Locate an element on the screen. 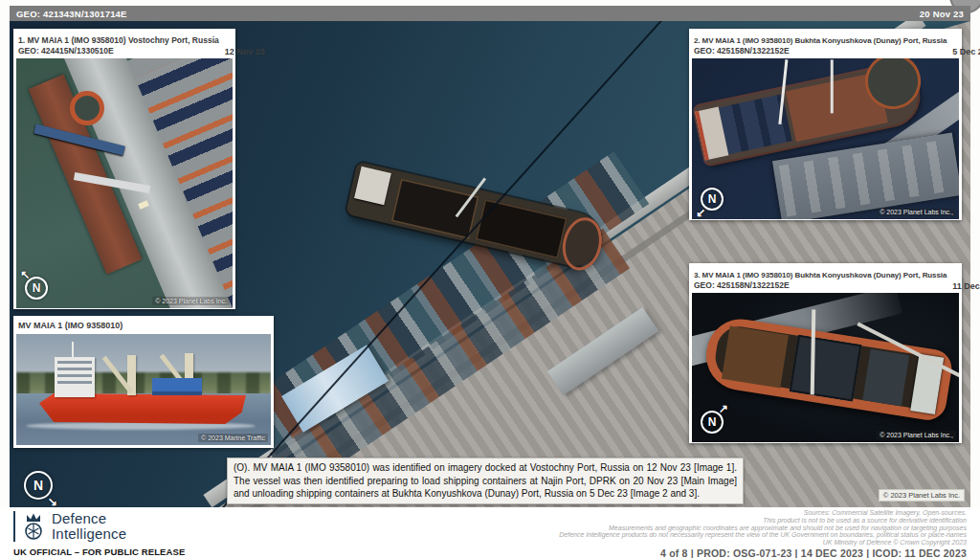 The height and width of the screenshot is (558, 980). disclaimer-line: Measurements and geographic coordinates … is located at coordinates (763, 528).